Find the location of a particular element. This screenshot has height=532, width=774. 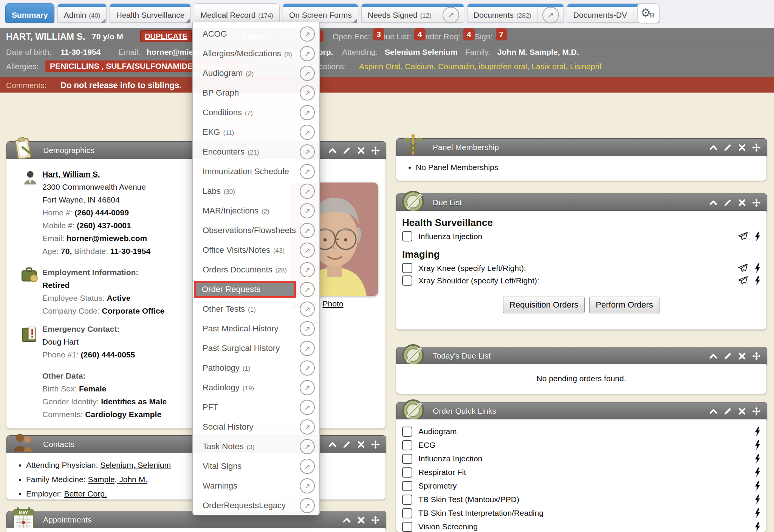

menu-item: Orders Documents (28) ↗ is located at coordinates (256, 270).